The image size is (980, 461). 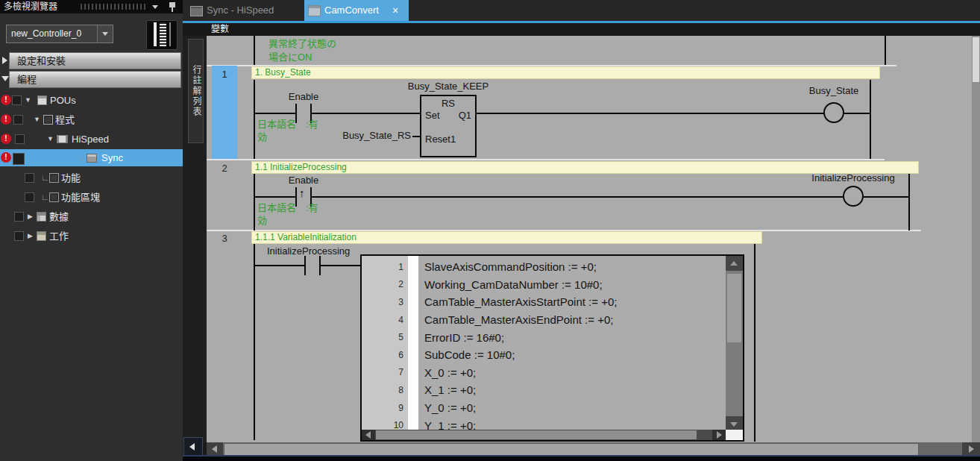 What do you see at coordinates (193, 447) in the screenshot?
I see `collapse-panel-button` at bounding box center [193, 447].